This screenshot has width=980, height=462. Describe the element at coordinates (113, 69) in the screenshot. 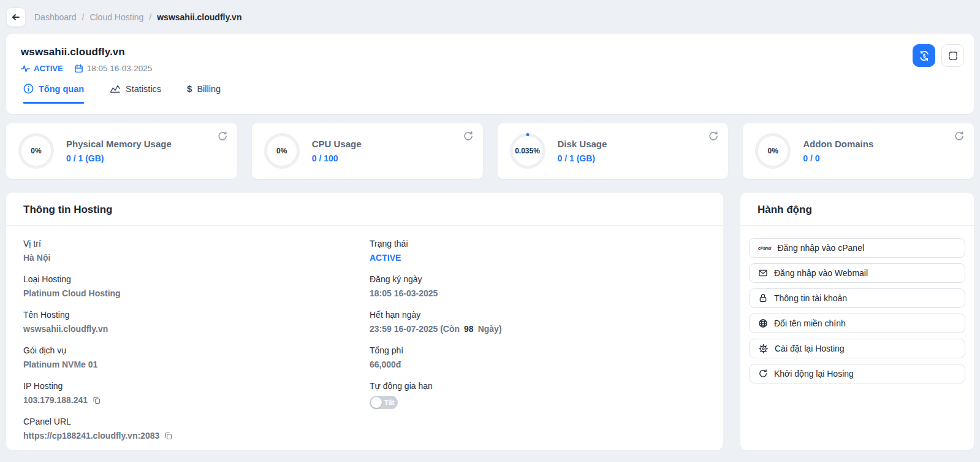

I see `registered-date: 18:05 16-03-2025` at that location.